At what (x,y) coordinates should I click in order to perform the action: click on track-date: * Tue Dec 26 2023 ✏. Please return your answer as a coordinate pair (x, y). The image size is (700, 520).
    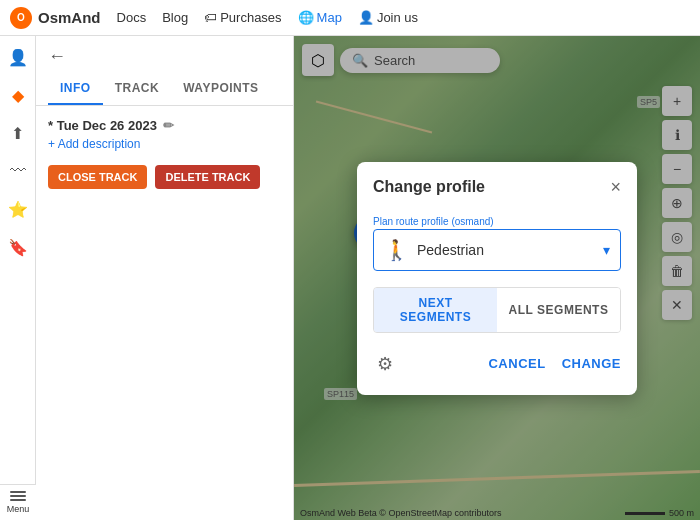
    Looking at the image, I should click on (164, 126).